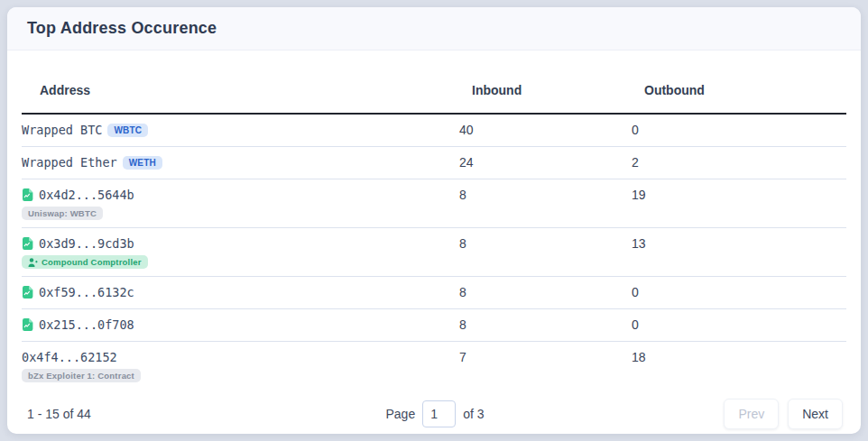  Describe the element at coordinates (545, 130) in the screenshot. I see `inbound-value: 40` at that location.